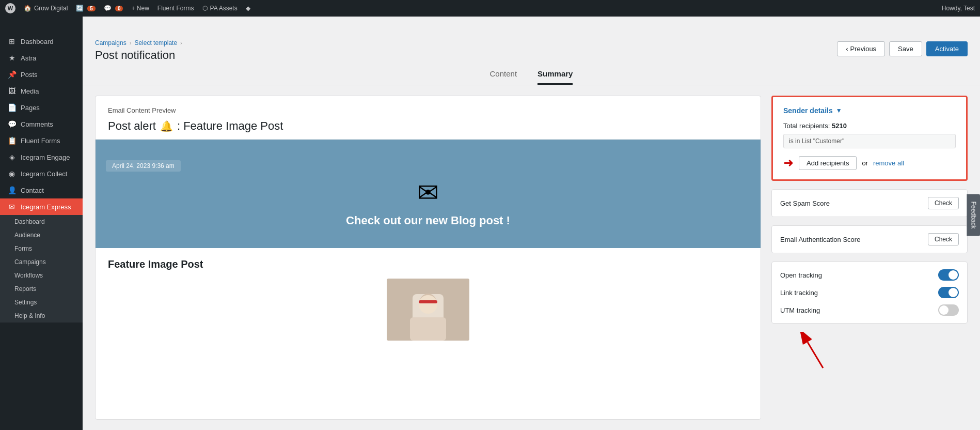 The width and height of the screenshot is (980, 430). Describe the element at coordinates (230, 126) in the screenshot. I see `subject-suffix: : Feature Image Post` at that location.